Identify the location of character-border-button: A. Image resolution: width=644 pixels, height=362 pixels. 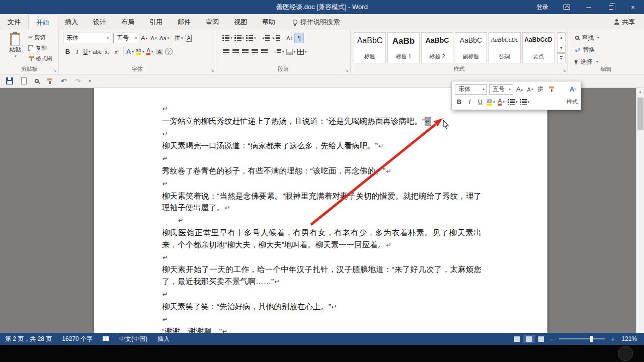
(189, 38).